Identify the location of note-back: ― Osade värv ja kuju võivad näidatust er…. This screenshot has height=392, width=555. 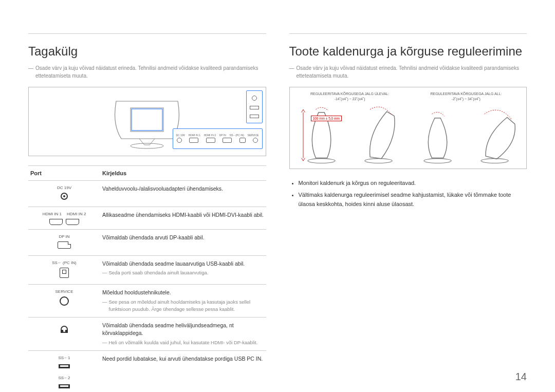
(147, 72).